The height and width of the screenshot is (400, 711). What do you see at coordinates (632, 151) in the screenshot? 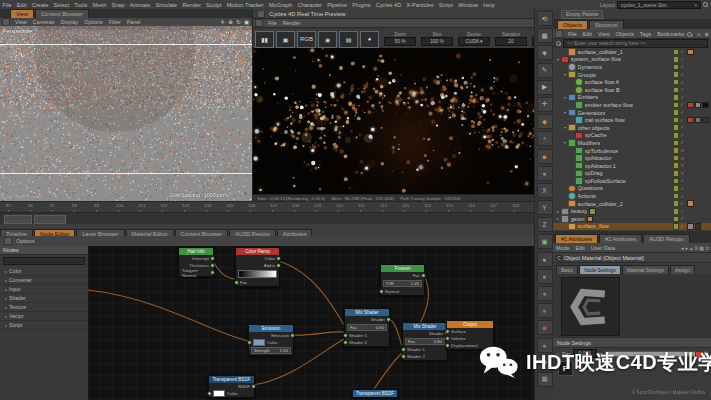
I see `object-row-xpturbulence: xpTurbulence✕` at bounding box center [632, 151].